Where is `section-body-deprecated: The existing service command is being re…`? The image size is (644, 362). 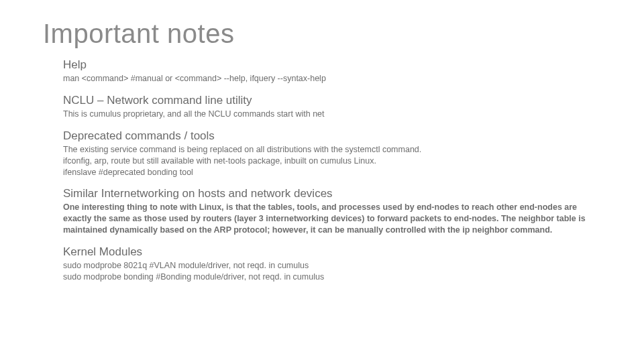
section-body-deprecated: The existing service command is being re… is located at coordinates (332, 161).